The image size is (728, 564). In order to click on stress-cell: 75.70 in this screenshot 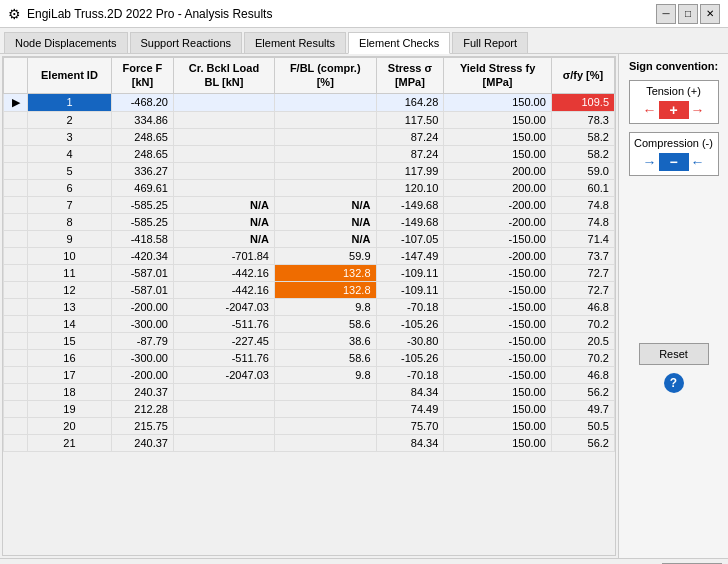, I will do `click(410, 426)`.